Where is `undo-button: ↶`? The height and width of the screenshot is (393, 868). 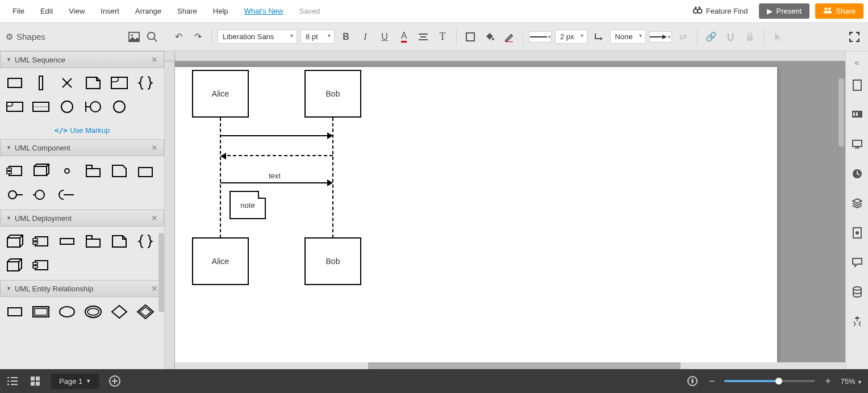
undo-button: ↶ is located at coordinates (178, 37).